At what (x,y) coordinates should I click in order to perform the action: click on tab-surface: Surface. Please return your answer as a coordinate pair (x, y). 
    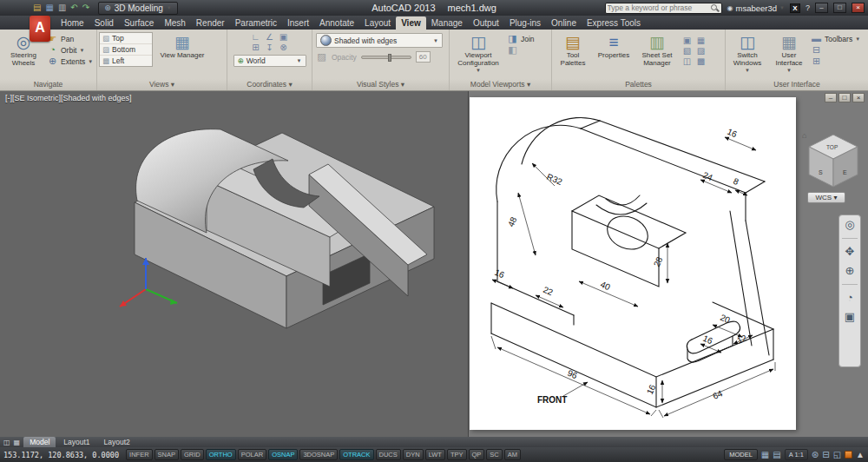
    Looking at the image, I should click on (139, 23).